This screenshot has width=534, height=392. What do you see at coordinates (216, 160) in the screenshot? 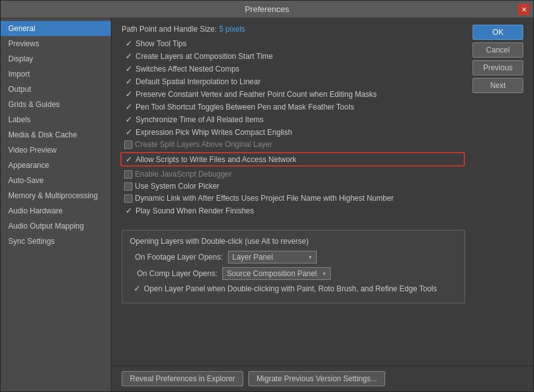
I see `label-allow-scripts: Allow Scripts to Write Files and Access …` at bounding box center [216, 160].